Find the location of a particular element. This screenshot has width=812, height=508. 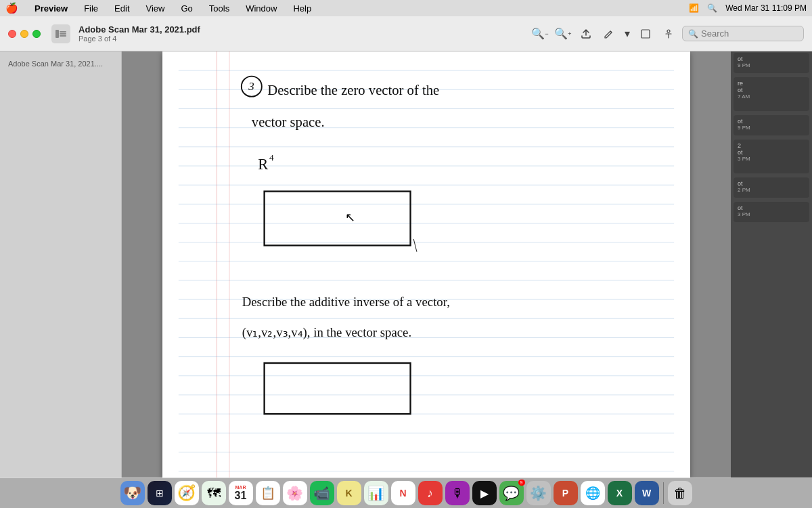

close-button is located at coordinates (12, 34).